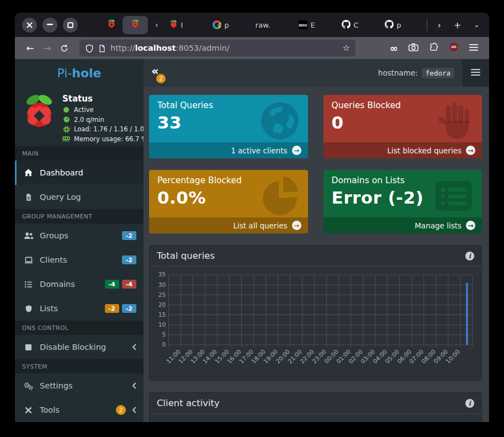 The width and height of the screenshot is (504, 437). I want to click on microchip-icon, so click(66, 129).